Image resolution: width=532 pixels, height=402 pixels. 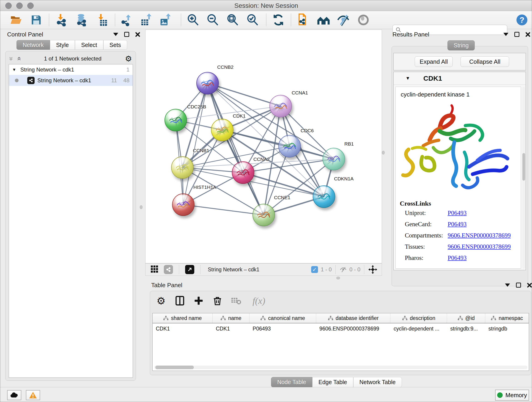 I want to click on results-scrollbar, so click(x=524, y=178).